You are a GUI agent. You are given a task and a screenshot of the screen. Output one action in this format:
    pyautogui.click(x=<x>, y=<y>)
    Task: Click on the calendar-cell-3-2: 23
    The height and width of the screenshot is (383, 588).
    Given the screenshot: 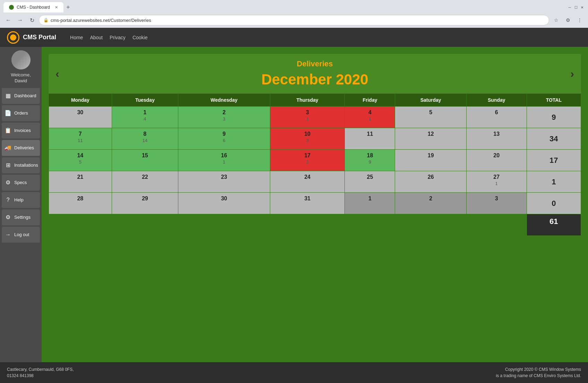 What is the action you would take?
    pyautogui.click(x=224, y=182)
    